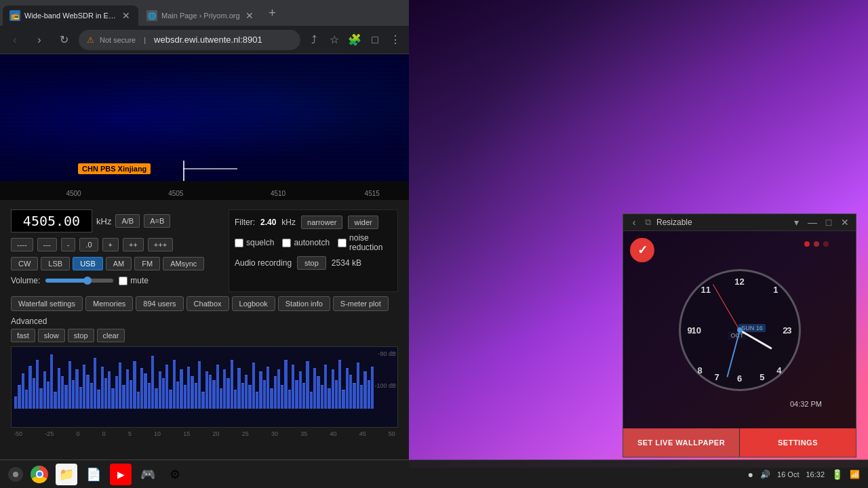 This screenshot has width=868, height=488. I want to click on spectrum-area-wrapper: -90 dB -100 dB -50 -25 0 0 5 10 15 20 25…, so click(205, 392).